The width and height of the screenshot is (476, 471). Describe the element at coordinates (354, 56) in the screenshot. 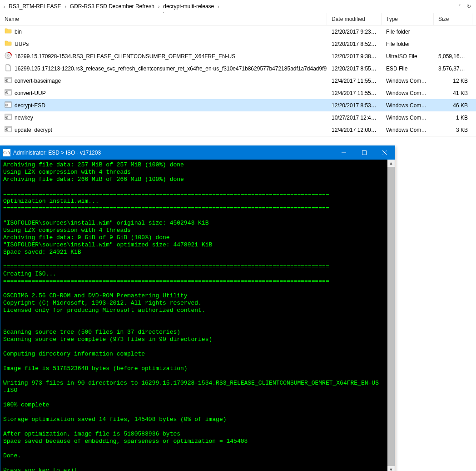

I see `file-date: 12/20/2017 9:38 AM` at that location.